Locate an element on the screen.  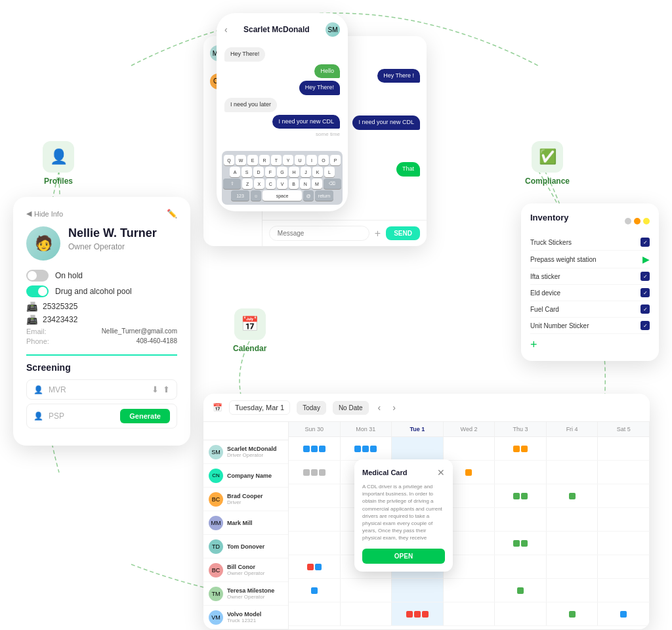
day-header-6: Sat 5 is located at coordinates (623, 429).